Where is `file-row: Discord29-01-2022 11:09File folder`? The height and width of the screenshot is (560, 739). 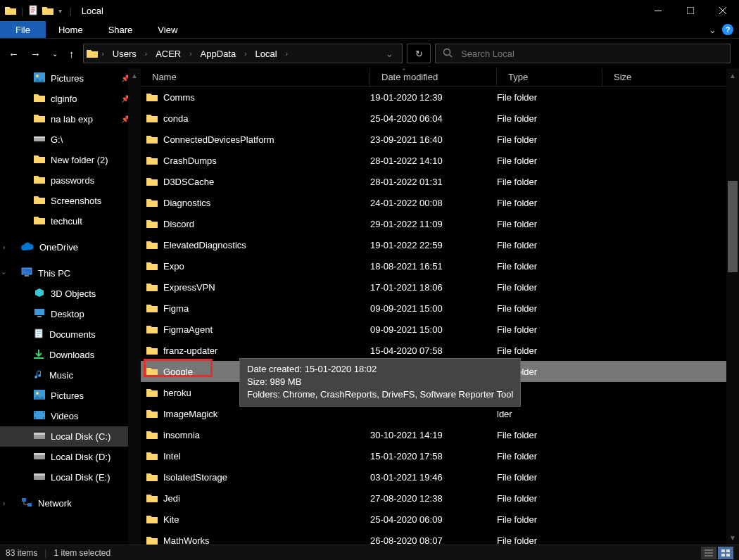 file-row: Discord29-01-2022 11:09File folder is located at coordinates (440, 224).